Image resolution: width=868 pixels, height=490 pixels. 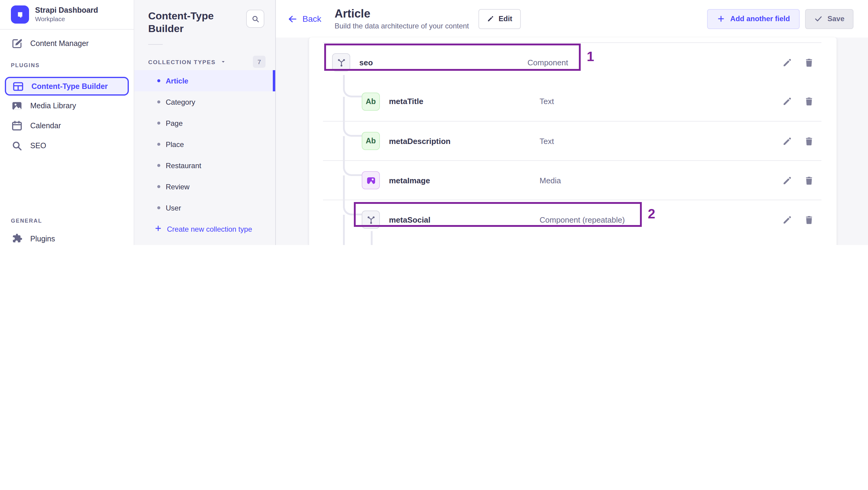 What do you see at coordinates (464, 141) in the screenshot?
I see `field-name: metaDescription` at bounding box center [464, 141].